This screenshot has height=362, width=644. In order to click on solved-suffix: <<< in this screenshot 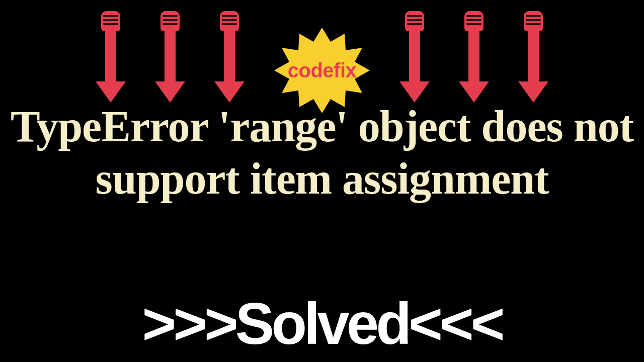, I will do `click(455, 324)`.